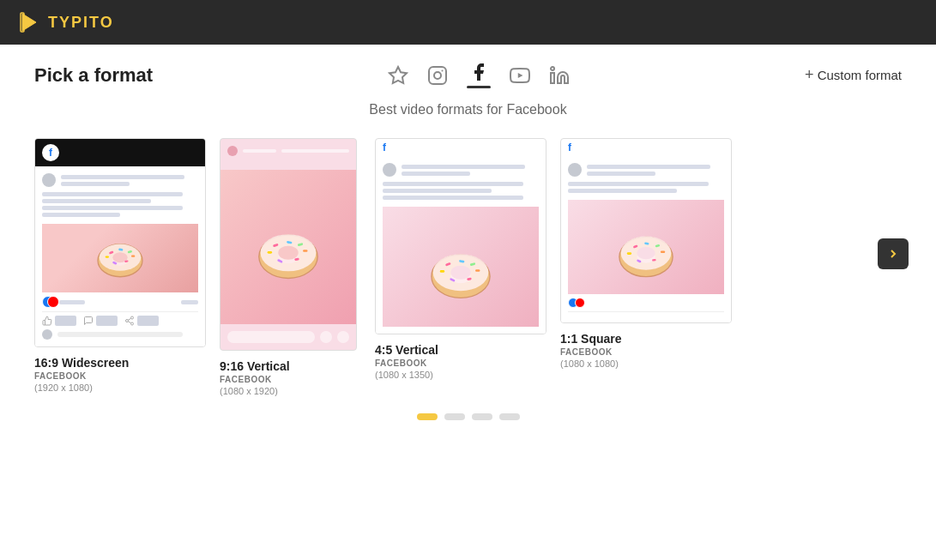 This screenshot has height=560, width=936. Describe the element at coordinates (468, 22) in the screenshot. I see `top-navigation: TYPITO` at that location.